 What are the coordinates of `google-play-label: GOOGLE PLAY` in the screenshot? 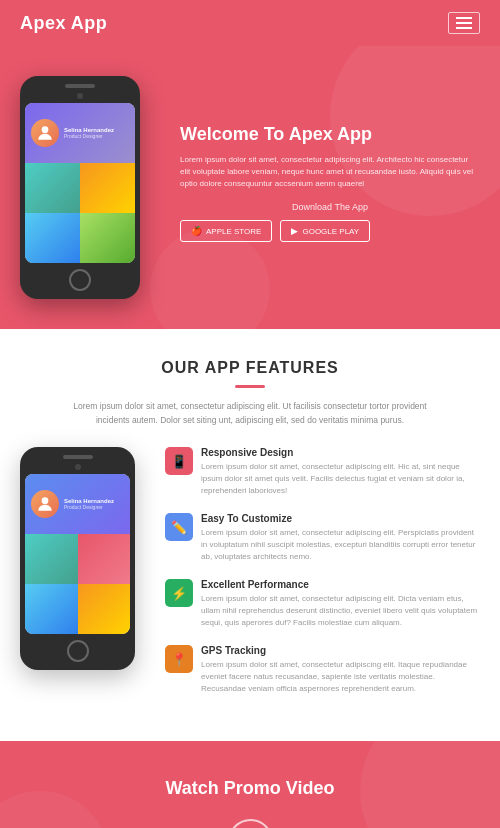 It's located at (330, 232).